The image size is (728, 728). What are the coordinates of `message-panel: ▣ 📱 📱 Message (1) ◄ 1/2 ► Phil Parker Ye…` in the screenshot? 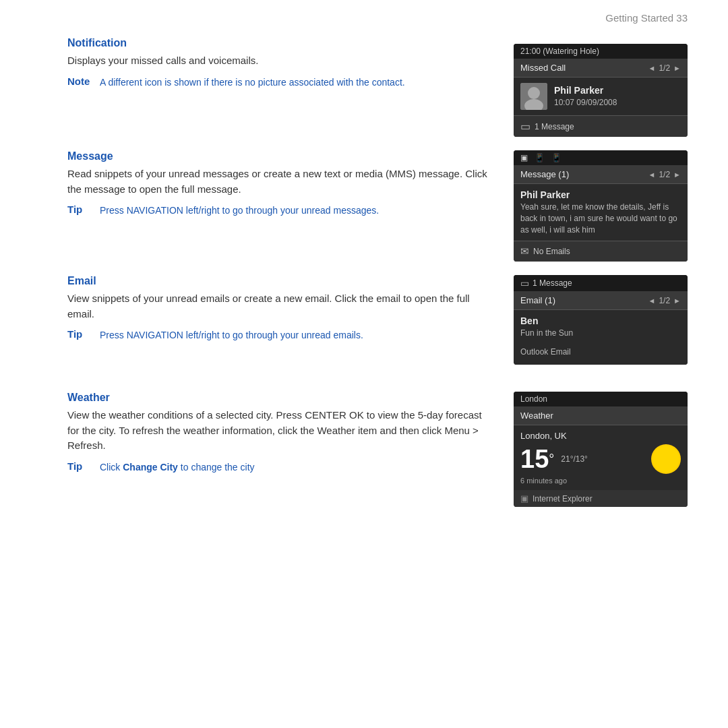 It's located at (601, 206).